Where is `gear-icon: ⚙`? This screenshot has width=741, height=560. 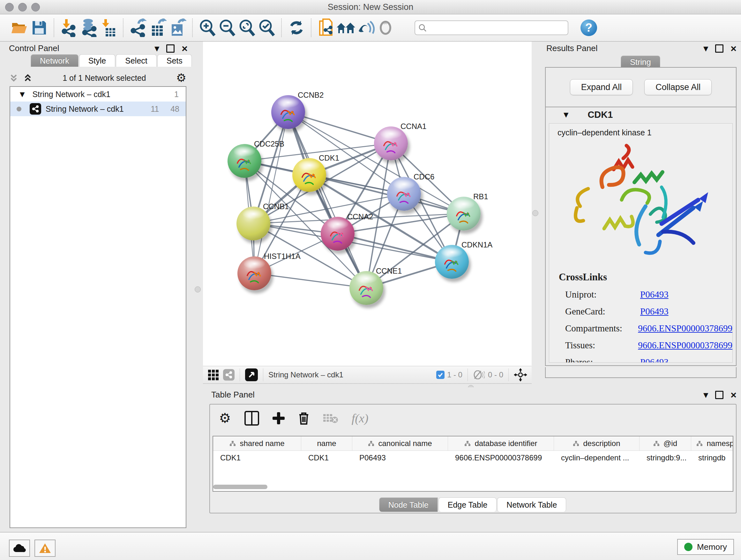
gear-icon: ⚙ is located at coordinates (181, 78).